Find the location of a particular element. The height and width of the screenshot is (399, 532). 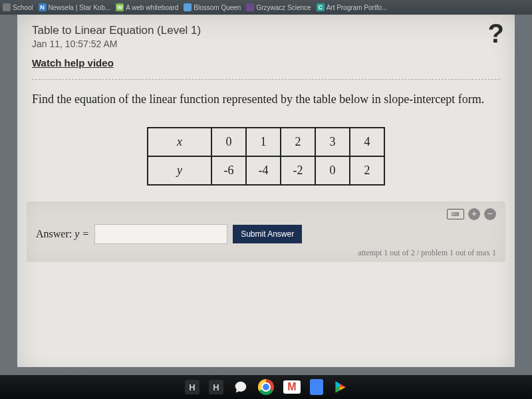

help-icon: ? is located at coordinates (496, 33).